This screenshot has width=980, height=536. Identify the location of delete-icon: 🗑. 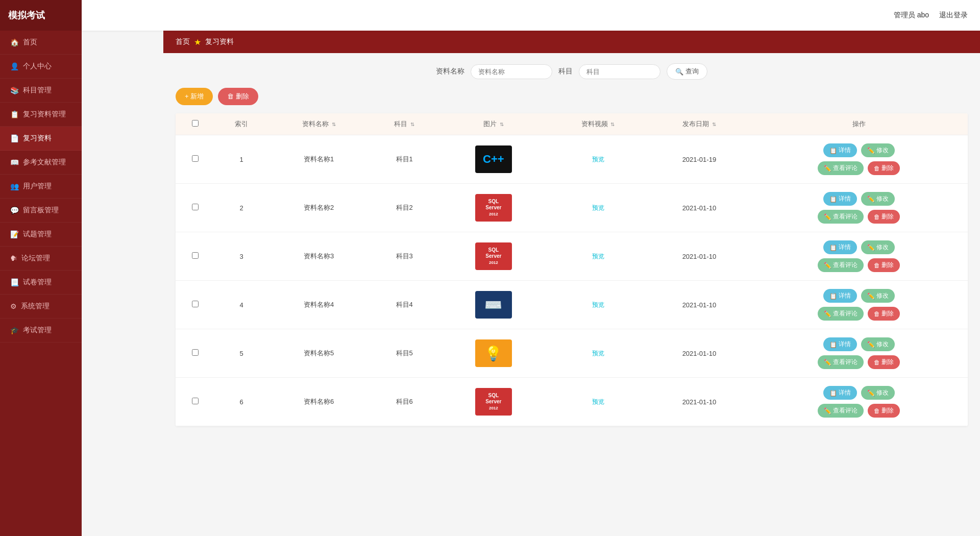
(877, 217).